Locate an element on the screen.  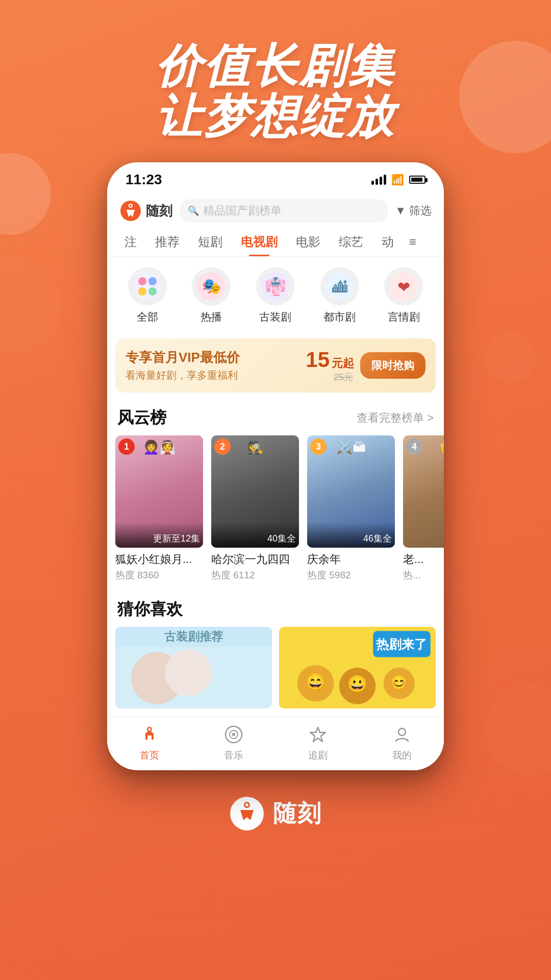
search-icon: 🔍 is located at coordinates (193, 211).